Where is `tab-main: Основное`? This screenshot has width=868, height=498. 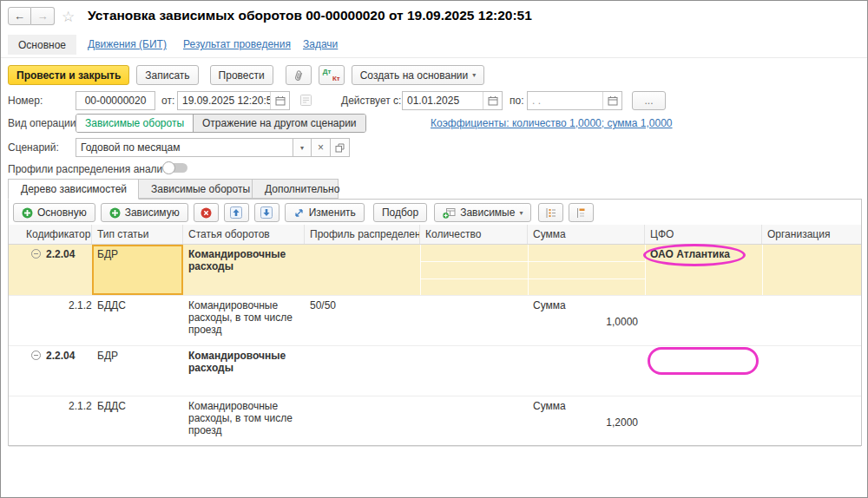 tab-main: Основное is located at coordinates (42, 45).